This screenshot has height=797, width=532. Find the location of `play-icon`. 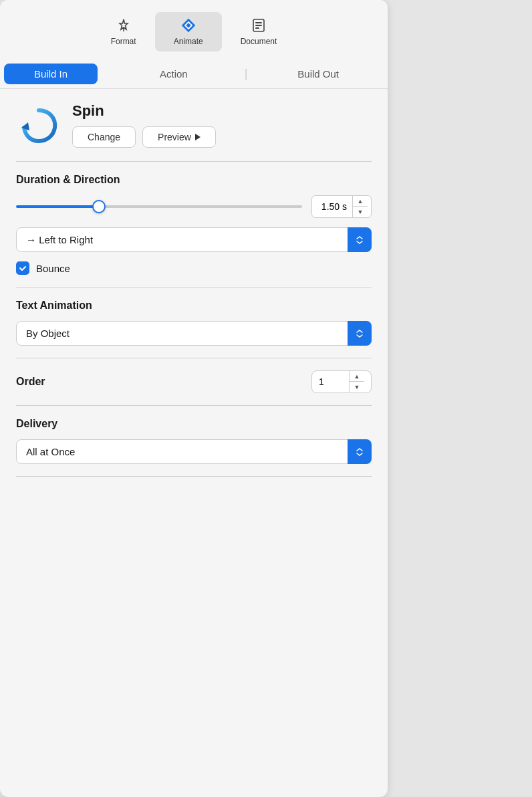

play-icon is located at coordinates (198, 137).